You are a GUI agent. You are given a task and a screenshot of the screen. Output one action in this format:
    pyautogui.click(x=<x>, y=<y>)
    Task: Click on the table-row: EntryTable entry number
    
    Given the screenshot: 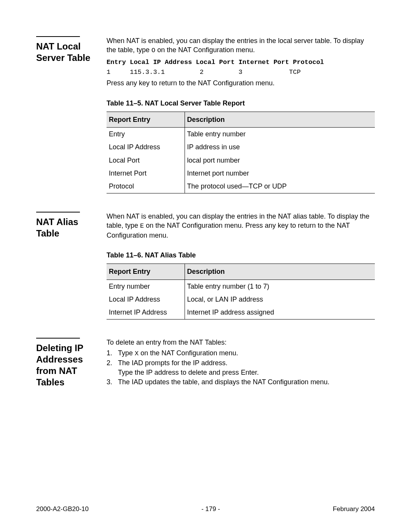 What is the action you would take?
    pyautogui.click(x=241, y=134)
    